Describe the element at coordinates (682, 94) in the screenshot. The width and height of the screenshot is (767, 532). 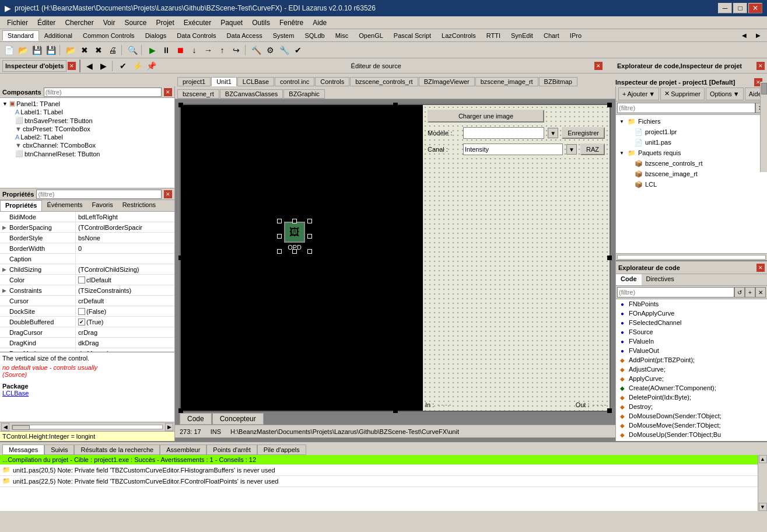
I see `remove-button: ✕ Supprimer` at that location.